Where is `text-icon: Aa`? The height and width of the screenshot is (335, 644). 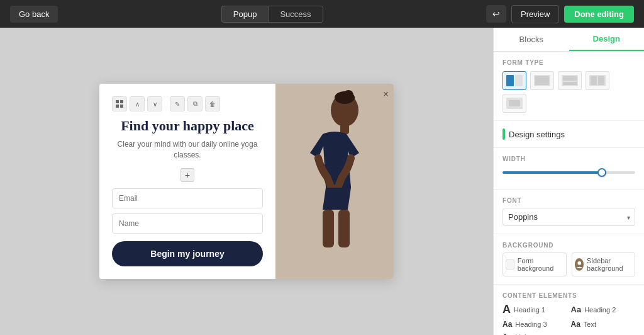 text-icon: Aa is located at coordinates (576, 324).